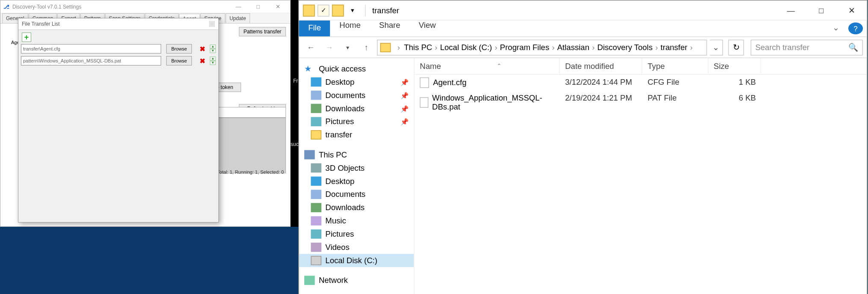 The image size is (868, 294). Describe the element at coordinates (356, 194) in the screenshot. I see `nav-item-documents: Documents` at that location.